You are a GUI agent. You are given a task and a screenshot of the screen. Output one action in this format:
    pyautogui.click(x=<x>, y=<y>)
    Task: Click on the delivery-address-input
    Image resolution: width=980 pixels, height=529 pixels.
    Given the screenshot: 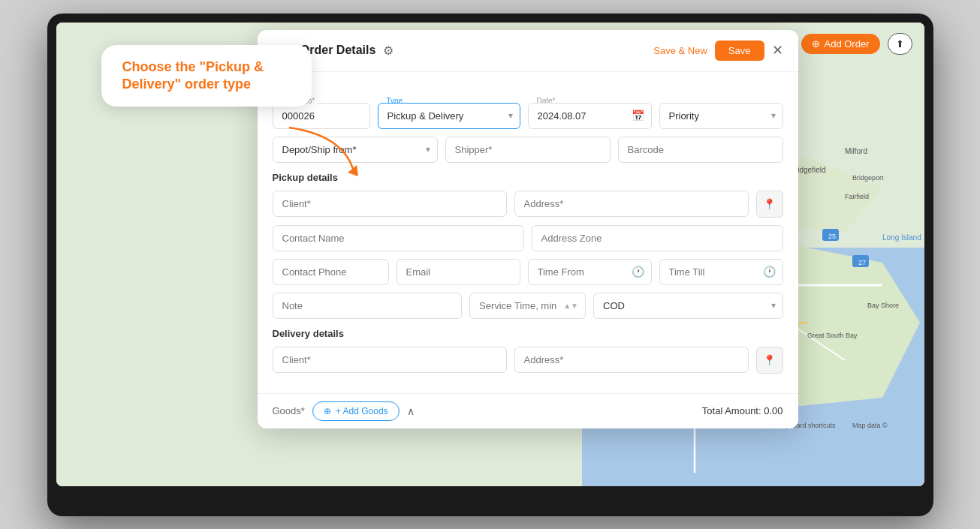 What is the action you would take?
    pyautogui.click(x=632, y=360)
    